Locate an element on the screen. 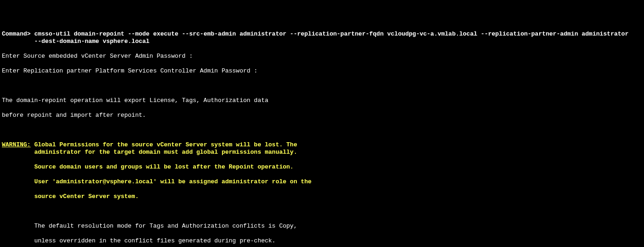  warning-line-2: administrator for the target domain must… is located at coordinates (323, 152).